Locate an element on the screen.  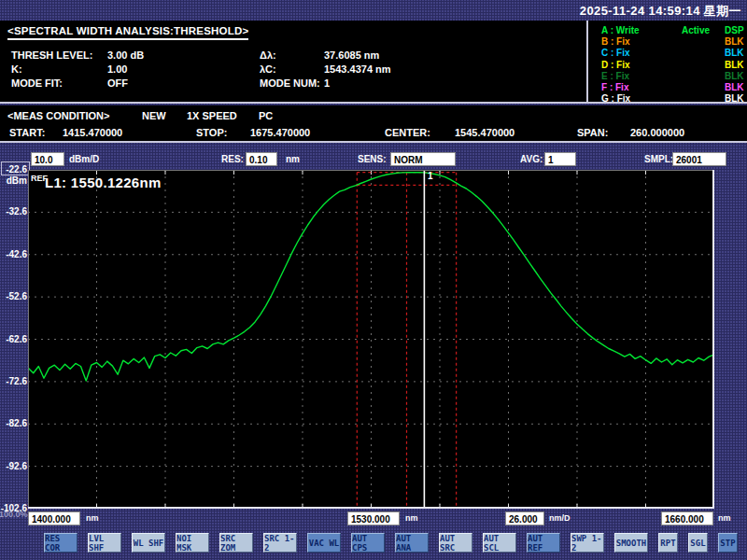
softkey-src-zom: SRC ZOM is located at coordinates (236, 543).